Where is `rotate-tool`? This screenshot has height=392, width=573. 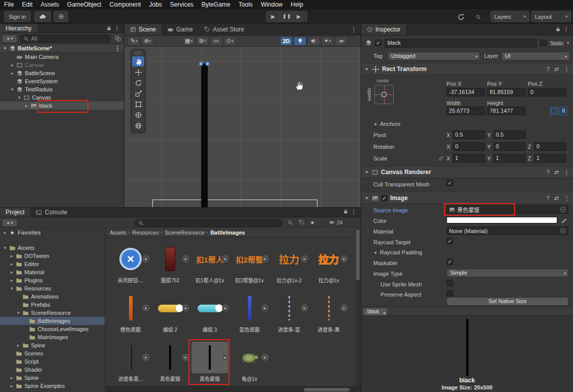
rotate-tool is located at coordinates (138, 83).